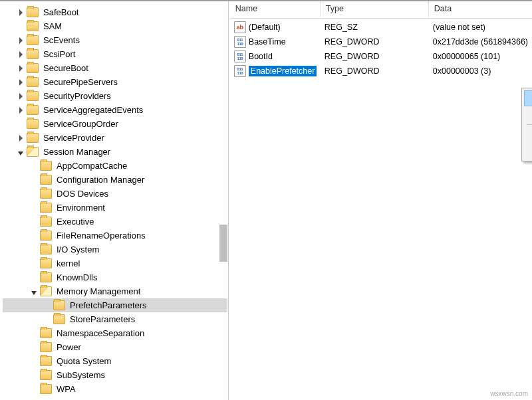  I want to click on tree-node: ServiceGroupOrder, so click(115, 124).